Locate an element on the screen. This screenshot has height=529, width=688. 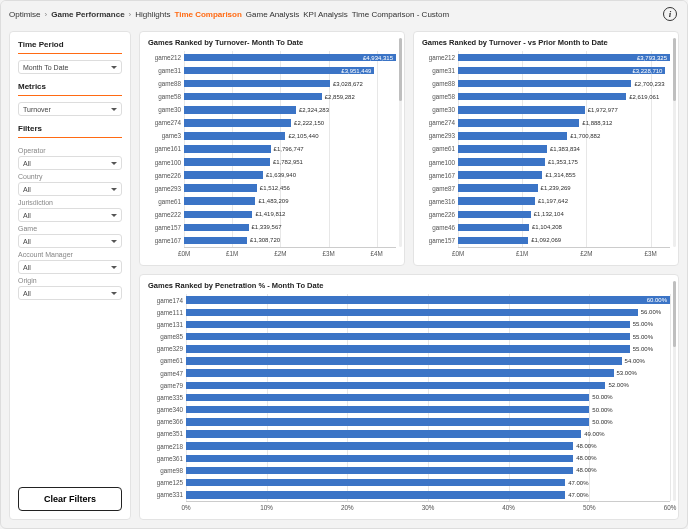
bar-value-label: £2,700,233 is located at coordinates (649, 84).